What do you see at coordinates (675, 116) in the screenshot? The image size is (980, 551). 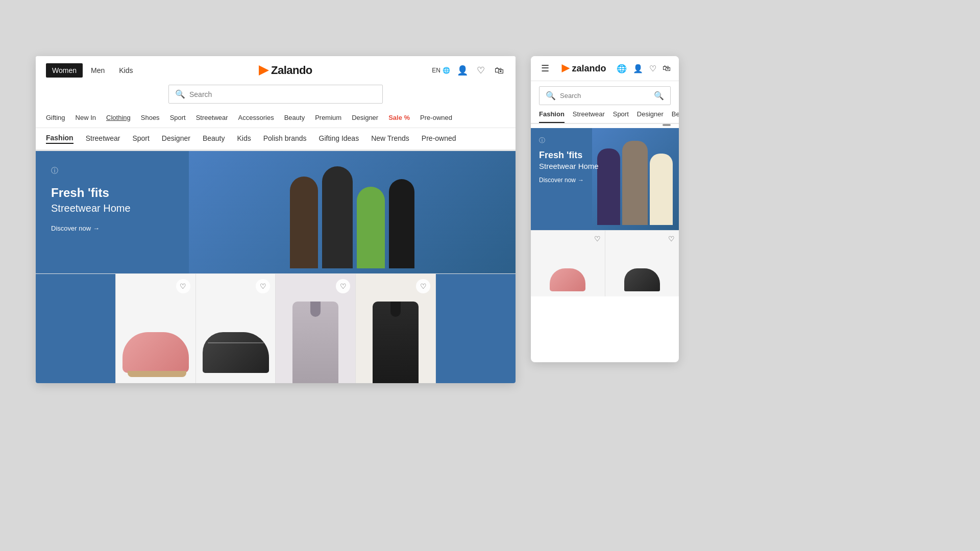 I see `mobile-nav-beauty: Beauty` at bounding box center [675, 116].